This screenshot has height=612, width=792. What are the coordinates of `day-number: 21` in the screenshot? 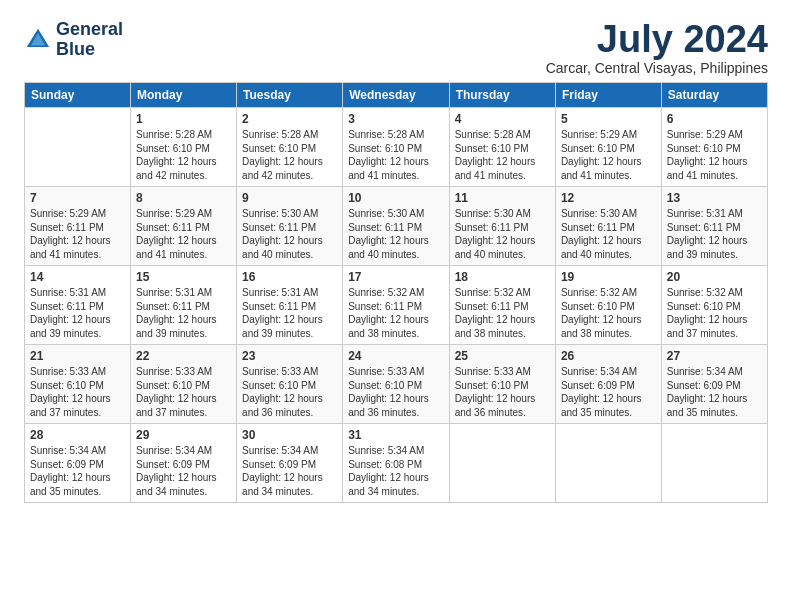 It's located at (78, 356).